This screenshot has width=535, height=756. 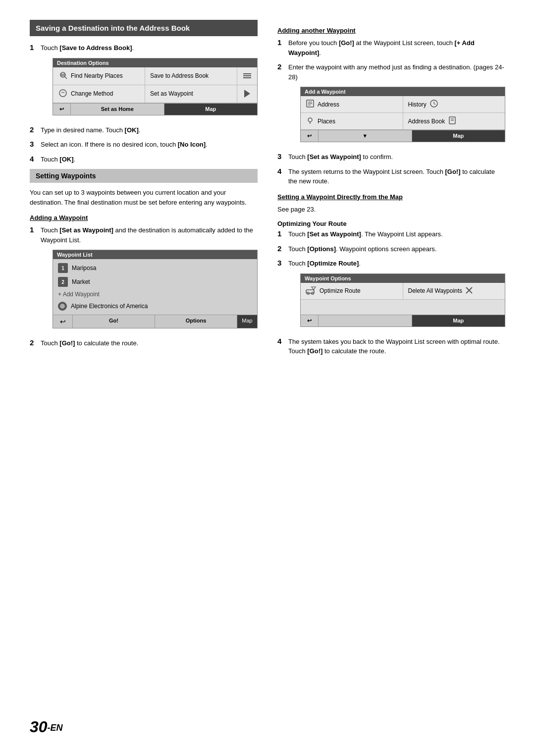 What do you see at coordinates (397, 176) in the screenshot?
I see `right-step-4-text: The system returns to the Waypoint List …` at bounding box center [397, 176].